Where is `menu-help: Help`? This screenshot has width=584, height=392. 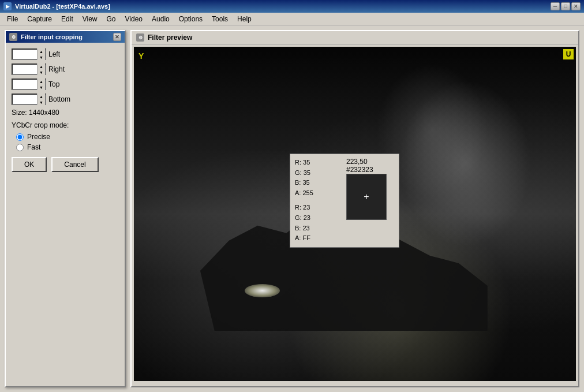
menu-help: Help is located at coordinates (245, 19).